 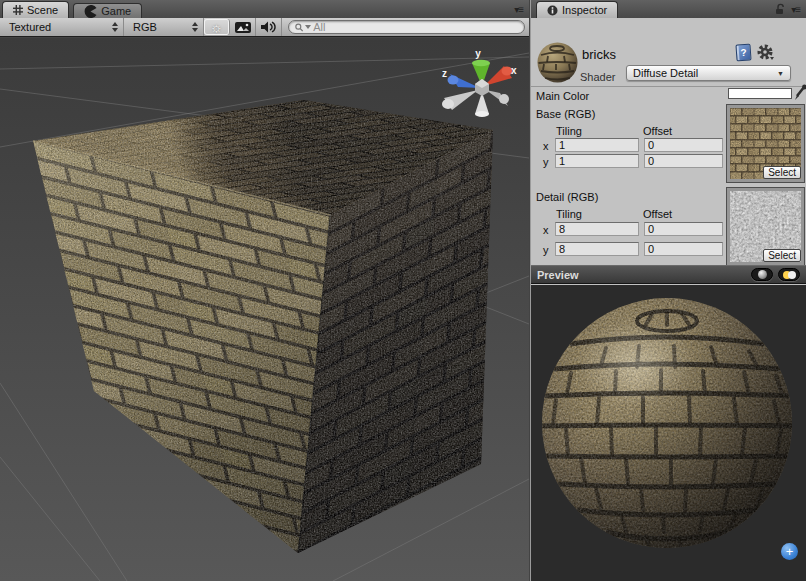 What do you see at coordinates (217, 27) in the screenshot?
I see `lighting-toggle-button: ☼` at bounding box center [217, 27].